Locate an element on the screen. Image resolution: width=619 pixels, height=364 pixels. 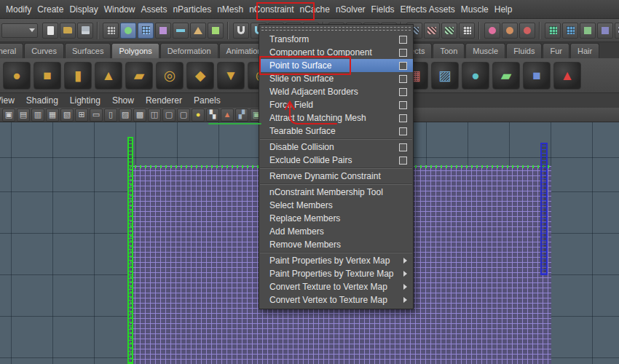
right-constraint-curve is located at coordinates (544, 209).